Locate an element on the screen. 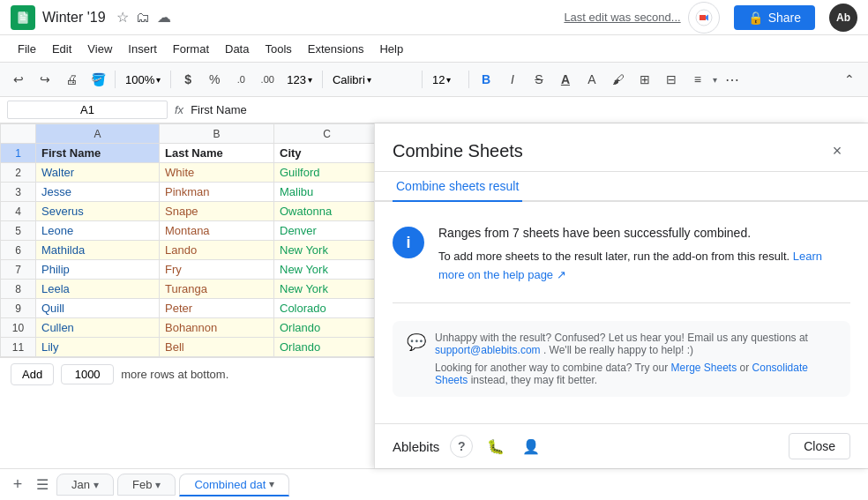 The image size is (868, 500). table-row: Turanga is located at coordinates (217, 289).